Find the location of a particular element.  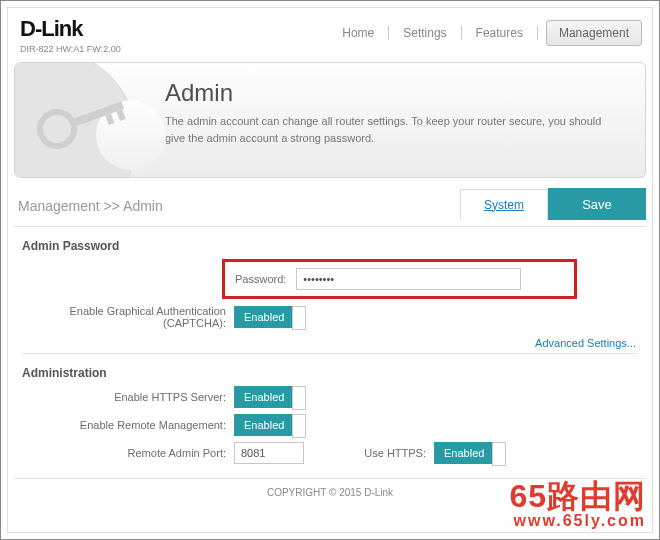

password-input is located at coordinates (408, 279).